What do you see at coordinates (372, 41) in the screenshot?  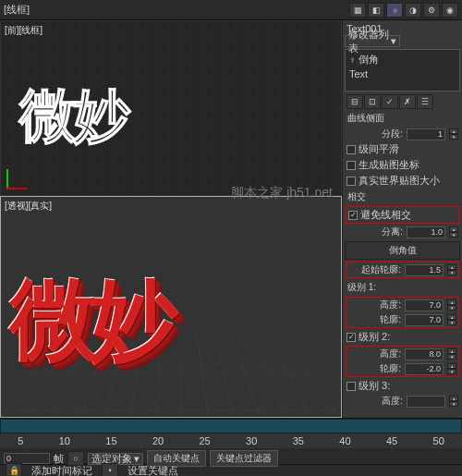 I see `modifier-dropdown: 修改器列表▾` at bounding box center [372, 41].